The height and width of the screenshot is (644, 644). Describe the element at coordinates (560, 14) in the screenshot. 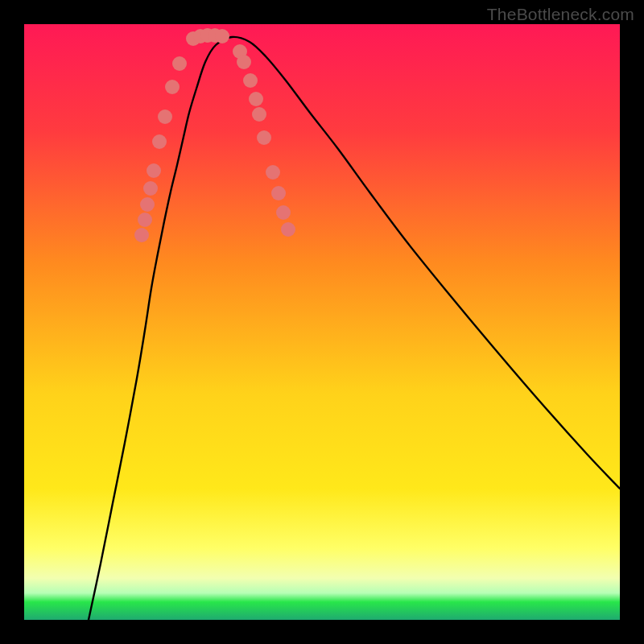

I see `watermark-text: TheBottleneck.com` at that location.